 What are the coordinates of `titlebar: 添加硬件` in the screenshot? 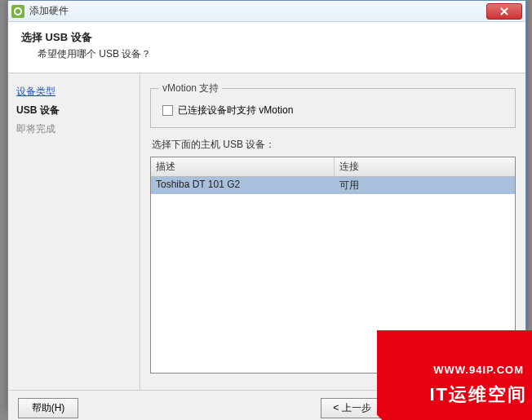 It's located at (267, 11).